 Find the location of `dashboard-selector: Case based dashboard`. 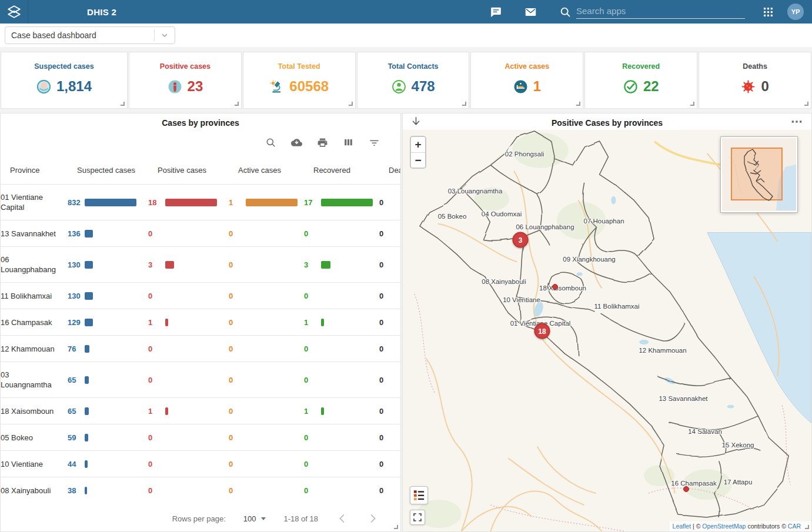

dashboard-selector: Case based dashboard is located at coordinates (90, 35).